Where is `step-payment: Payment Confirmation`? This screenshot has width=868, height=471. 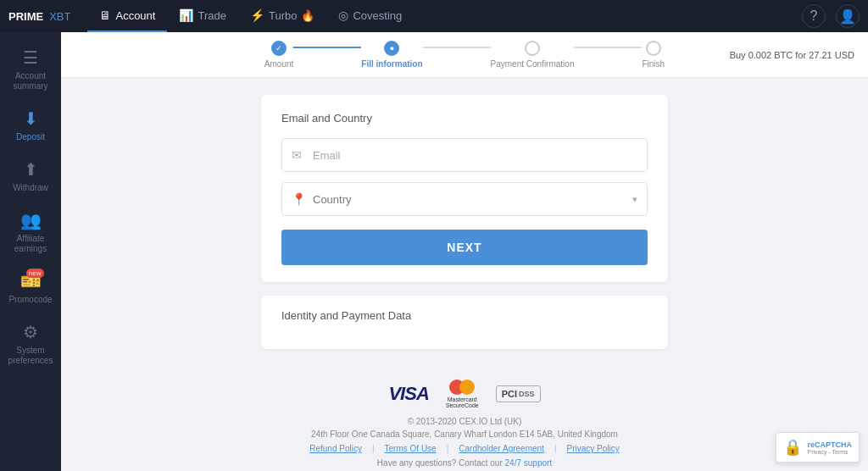 step-payment: Payment Confirmation is located at coordinates (532, 54).